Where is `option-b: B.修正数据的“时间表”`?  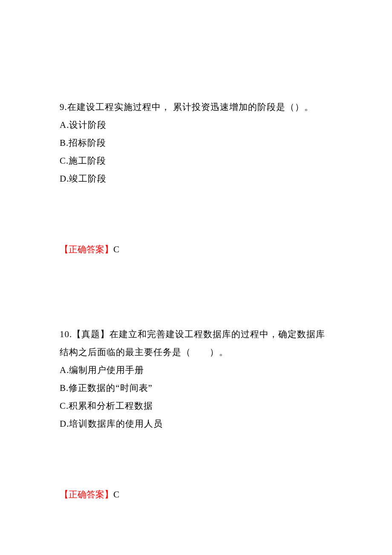 option-b: B.修正数据的“时间表” is located at coordinates (196, 388).